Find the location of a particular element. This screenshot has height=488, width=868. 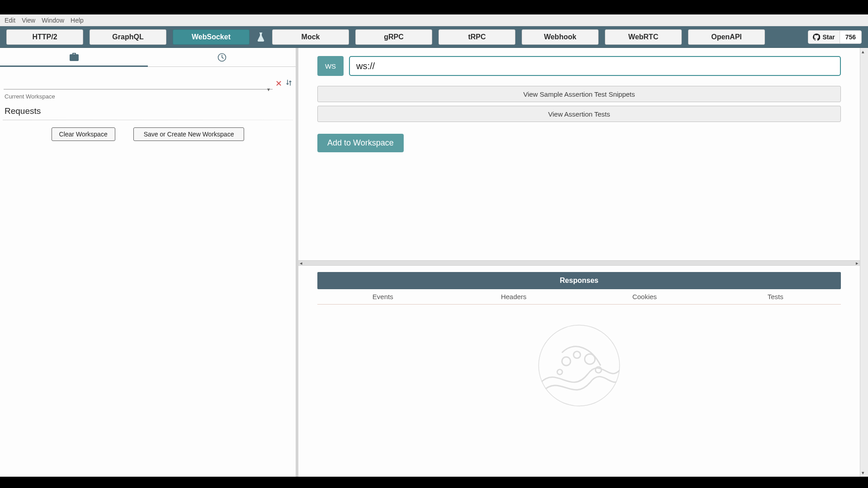

clear-workspace-select-icon: ✕ is located at coordinates (278, 84).